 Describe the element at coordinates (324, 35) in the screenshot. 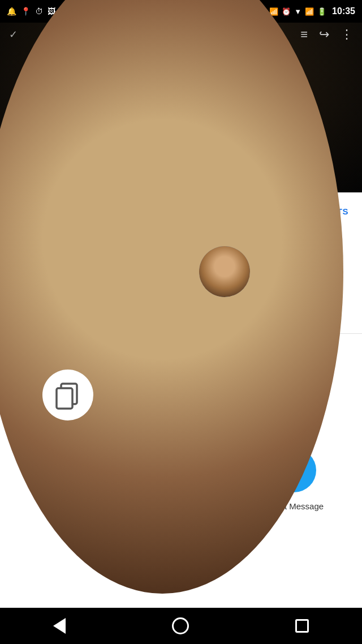

I see `share-icon: ↪` at that location.